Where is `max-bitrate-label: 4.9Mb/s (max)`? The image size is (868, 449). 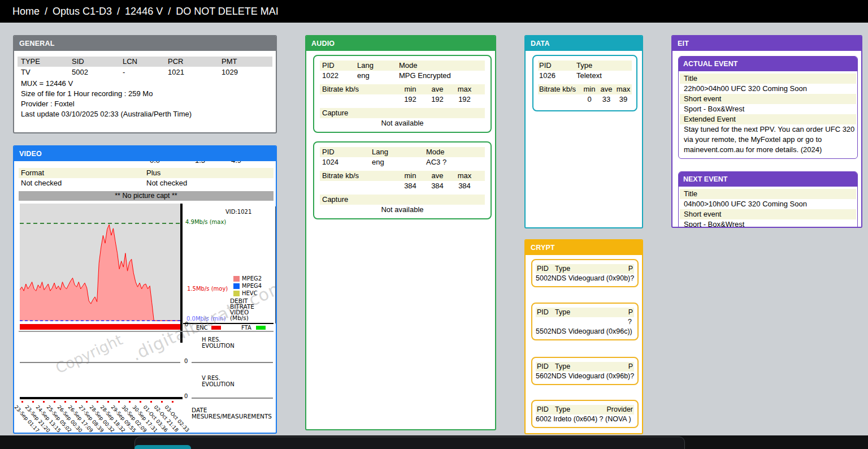 max-bitrate-label: 4.9Mb/s (max) is located at coordinates (206, 222).